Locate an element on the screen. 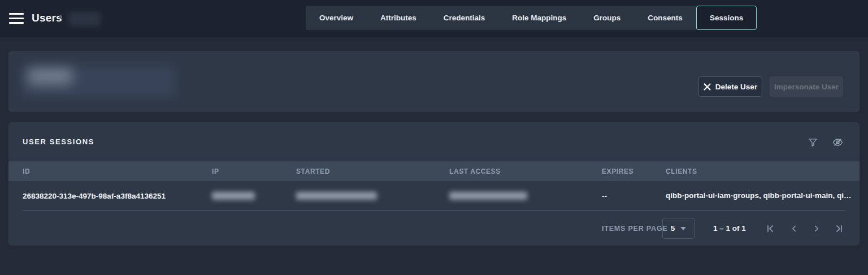 This screenshot has height=275, width=868. redacted-started-cell is located at coordinates (337, 196).